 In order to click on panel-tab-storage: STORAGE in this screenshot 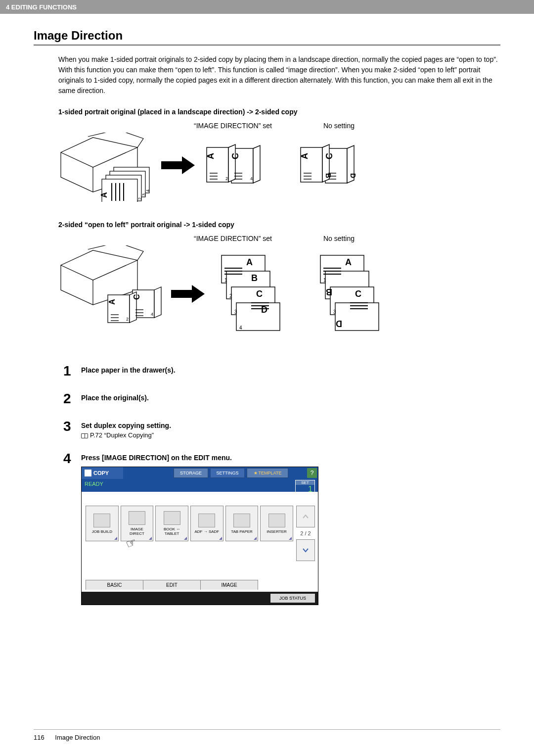, I will do `click(191, 473)`.